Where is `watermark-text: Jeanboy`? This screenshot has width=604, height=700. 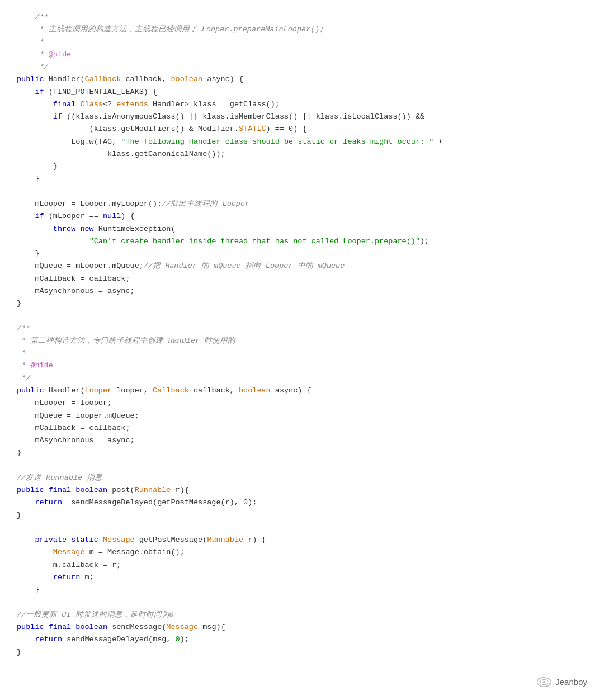 watermark-text: Jeanboy is located at coordinates (572, 682).